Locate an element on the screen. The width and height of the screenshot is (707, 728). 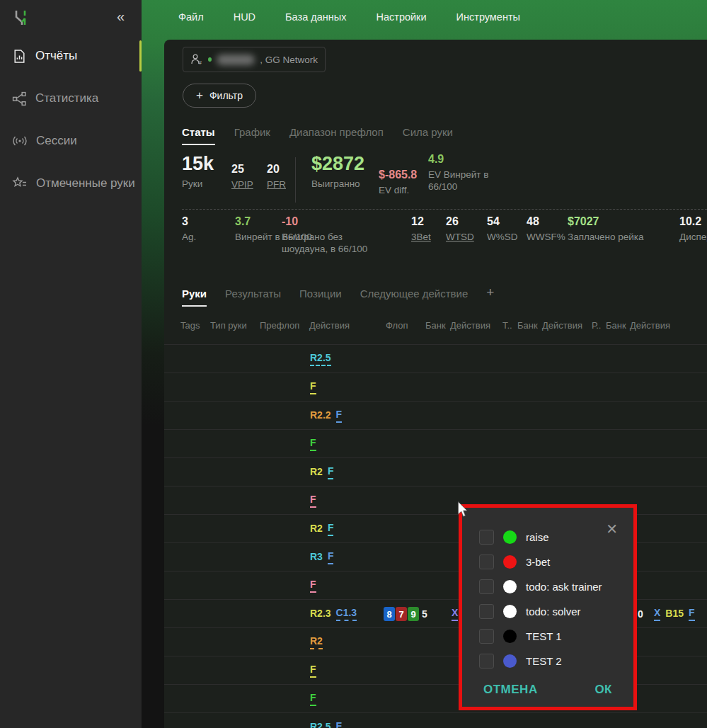
column-header: Префлоп is located at coordinates (280, 326).